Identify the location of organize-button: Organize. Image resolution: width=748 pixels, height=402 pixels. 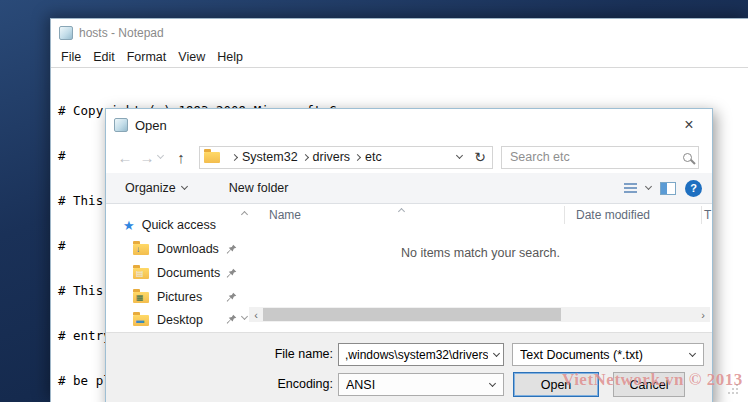
(156, 188).